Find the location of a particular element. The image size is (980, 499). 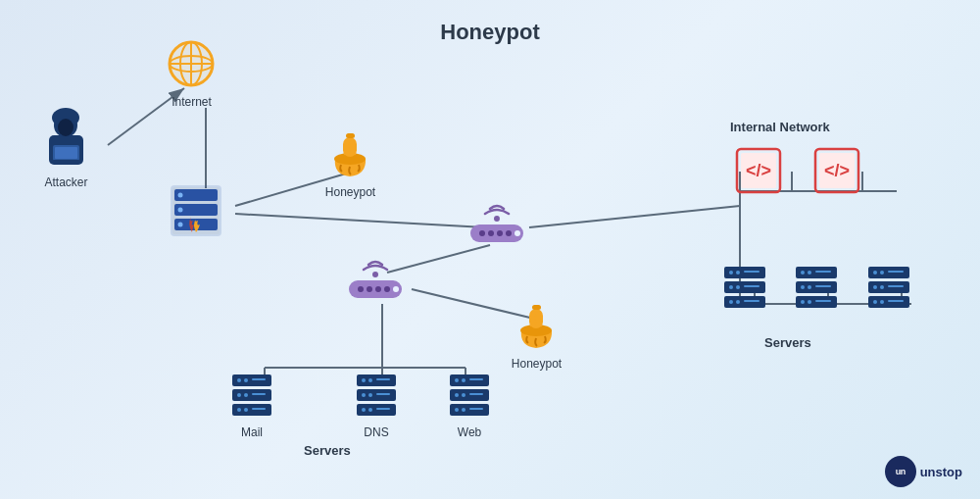

attacker-node: Attacker is located at coordinates (67, 149).